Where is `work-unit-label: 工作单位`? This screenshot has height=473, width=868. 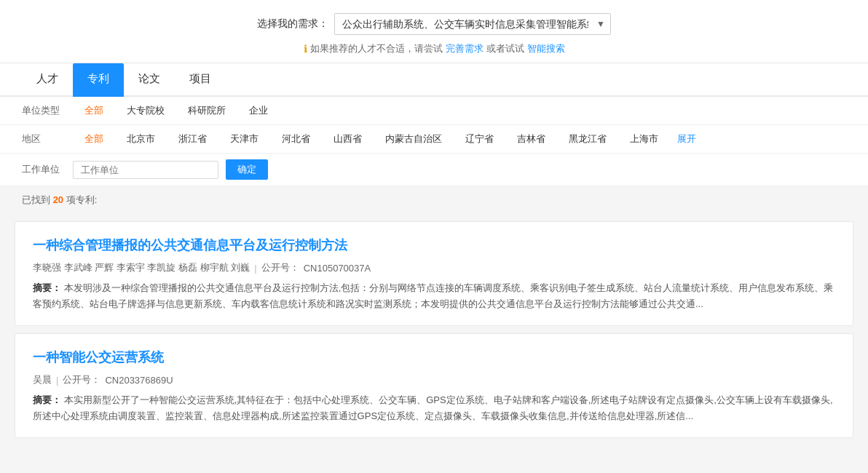
work-unit-label: 工作单位 is located at coordinates (47, 170).